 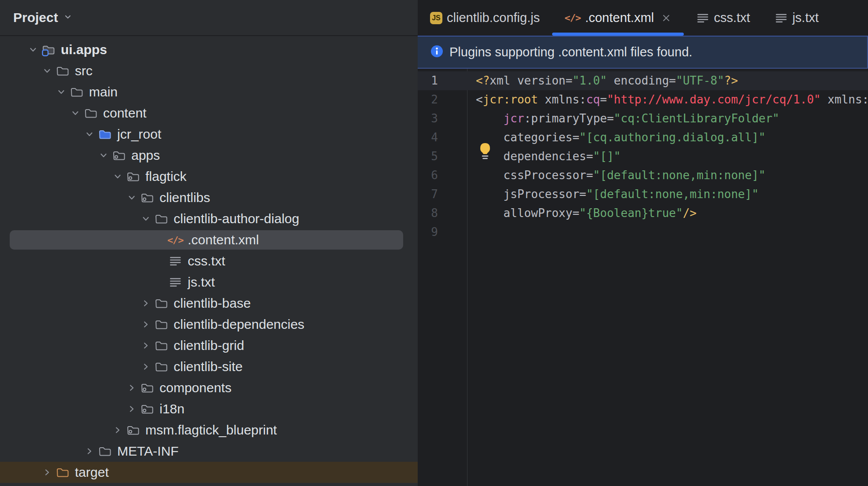 What do you see at coordinates (618, 34) in the screenshot?
I see `active-tab-underline` at bounding box center [618, 34].